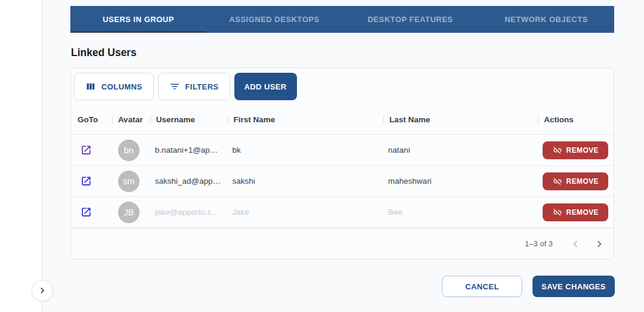 The width and height of the screenshot is (644, 312). What do you see at coordinates (189, 150) in the screenshot?
I see `username-cell: b.natani+1@ap…` at bounding box center [189, 150].